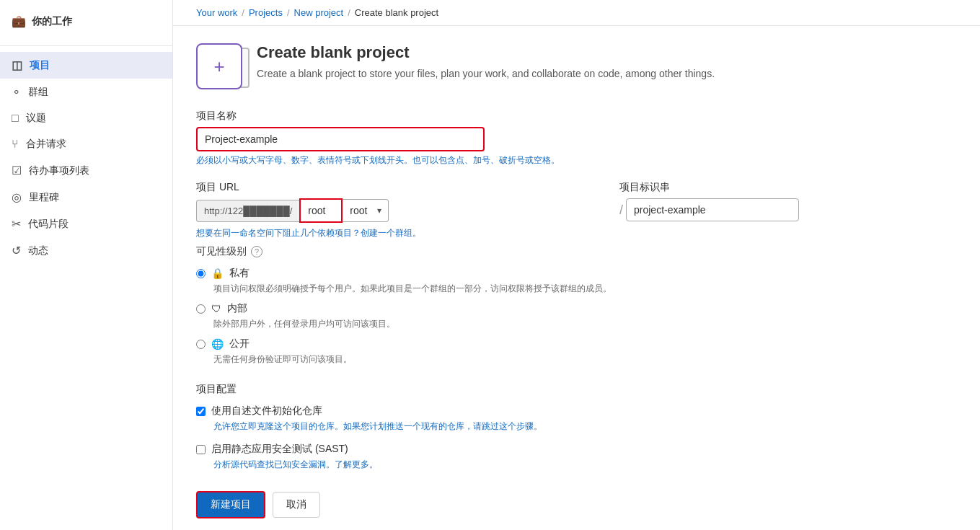  What do you see at coordinates (48, 224) in the screenshot?
I see `sidebar-item-label: 代码片段` at bounding box center [48, 224].